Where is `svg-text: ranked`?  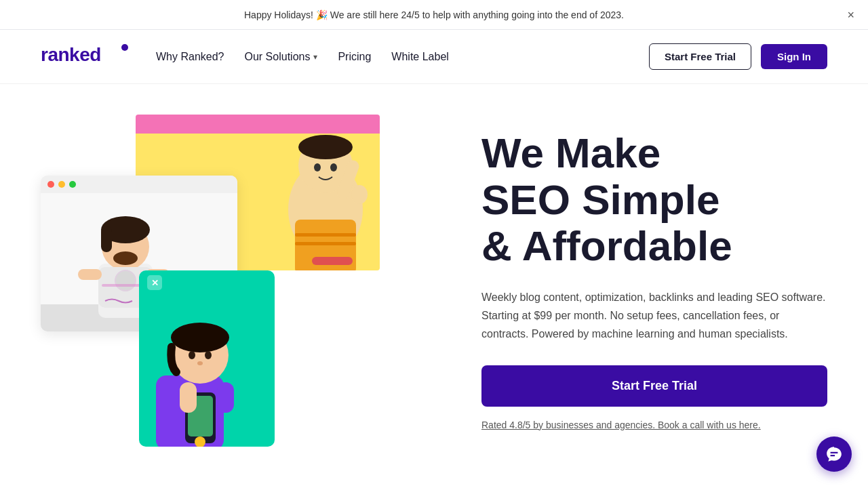
svg-text: ranked is located at coordinates (71, 54).